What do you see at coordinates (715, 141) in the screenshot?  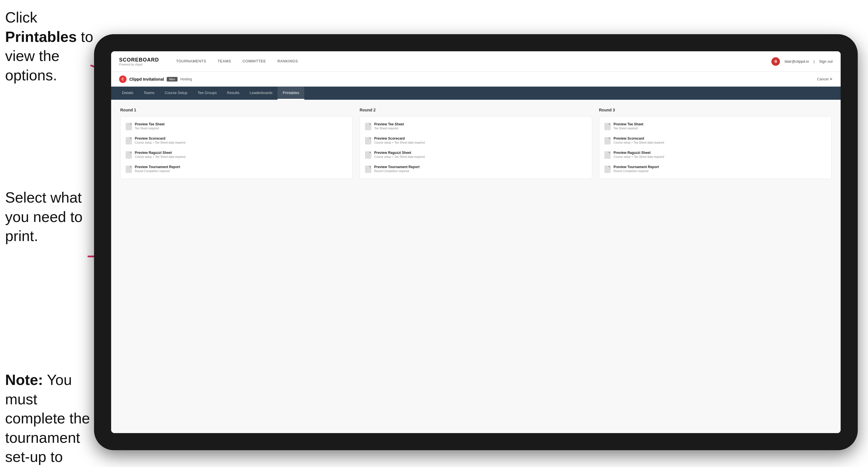 I see `print-item-r3-2: Preview ScorecardCourse setup + Tee Shee…` at bounding box center [715, 141].